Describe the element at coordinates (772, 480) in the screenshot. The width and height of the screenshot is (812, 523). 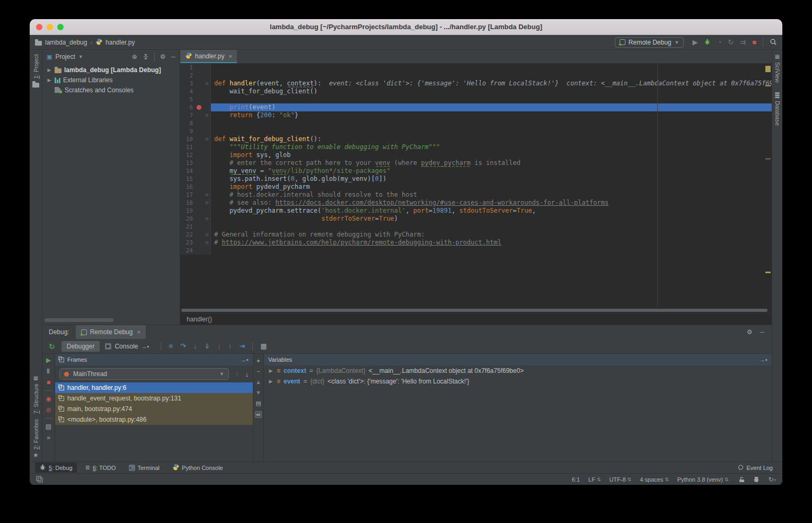
I see `update-indicator-icon: ↻?` at that location.